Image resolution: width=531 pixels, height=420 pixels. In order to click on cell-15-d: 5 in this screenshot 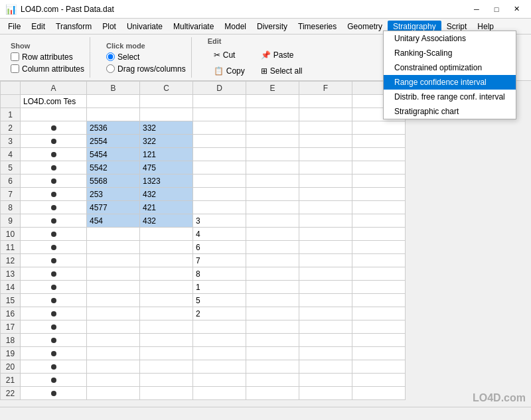, I will do `click(220, 301)`.